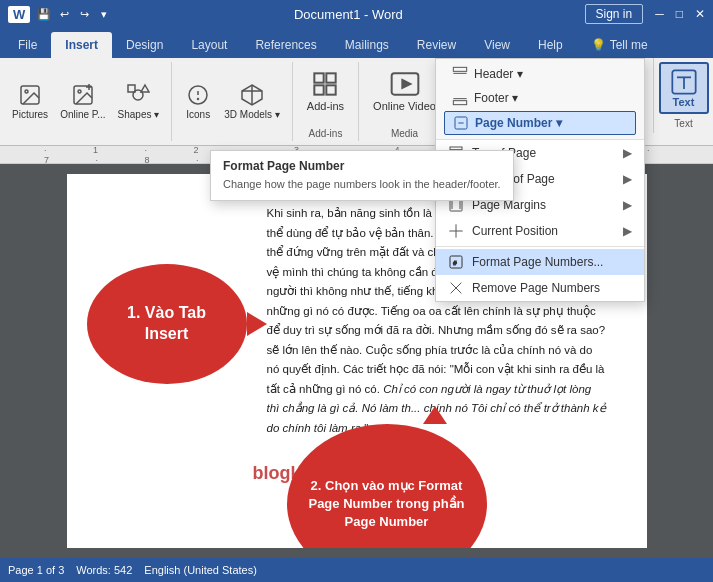 Image resolution: width=713 pixels, height=582 pixels. What do you see at coordinates (540, 100) in the screenshot?
I see `dropdown-header: Header ▾ Footer ▾ Page Number ▾` at bounding box center [540, 100].